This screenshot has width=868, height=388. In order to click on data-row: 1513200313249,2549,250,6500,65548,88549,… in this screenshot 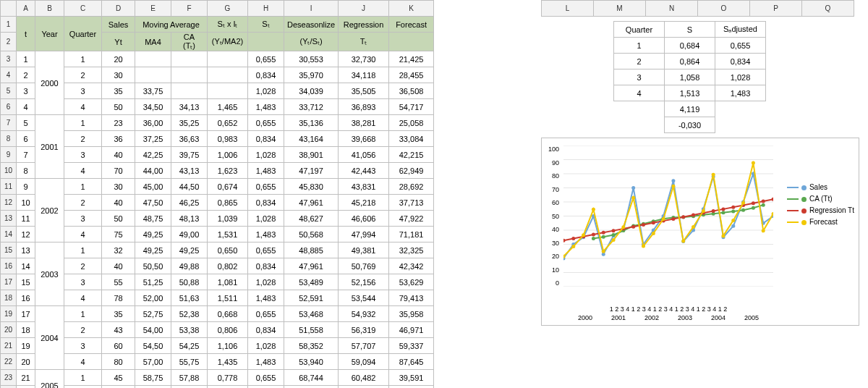, I will do `click(217, 250)`.